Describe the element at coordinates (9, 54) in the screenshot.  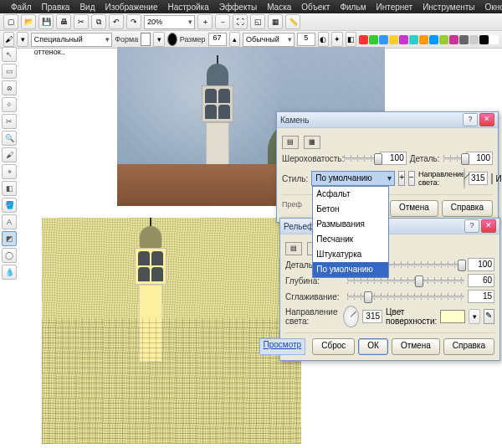
I see `tool-pick-icon: ↖` at that location.